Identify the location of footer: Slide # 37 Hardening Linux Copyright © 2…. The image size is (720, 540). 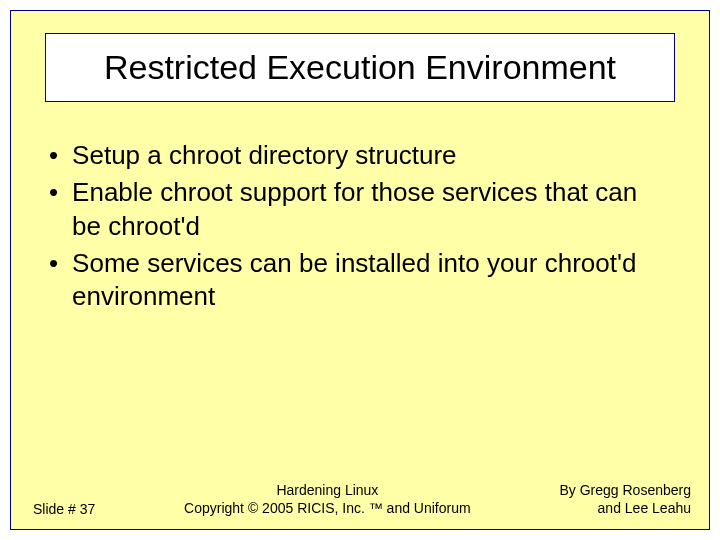
(360, 500).